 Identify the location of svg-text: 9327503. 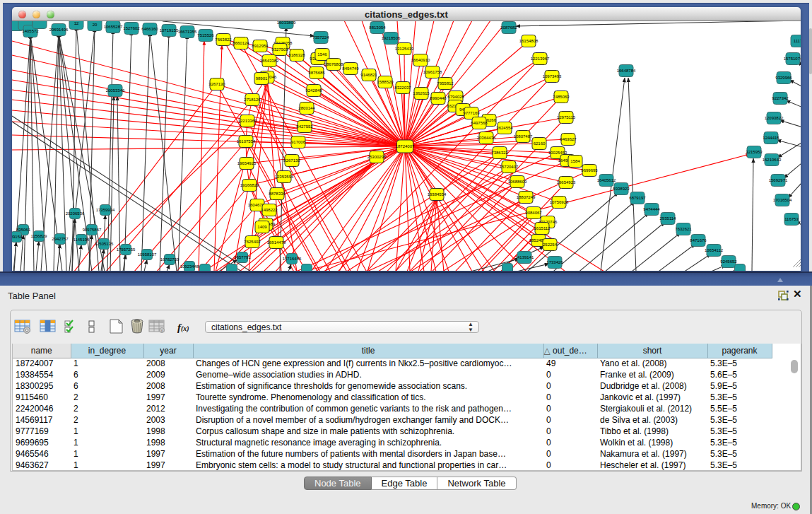
(280, 49).